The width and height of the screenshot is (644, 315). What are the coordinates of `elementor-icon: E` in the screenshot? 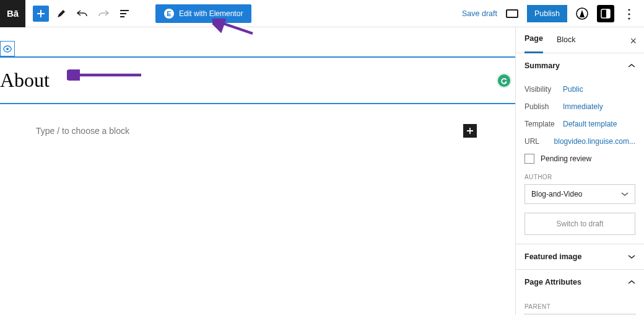 It's located at (169, 14).